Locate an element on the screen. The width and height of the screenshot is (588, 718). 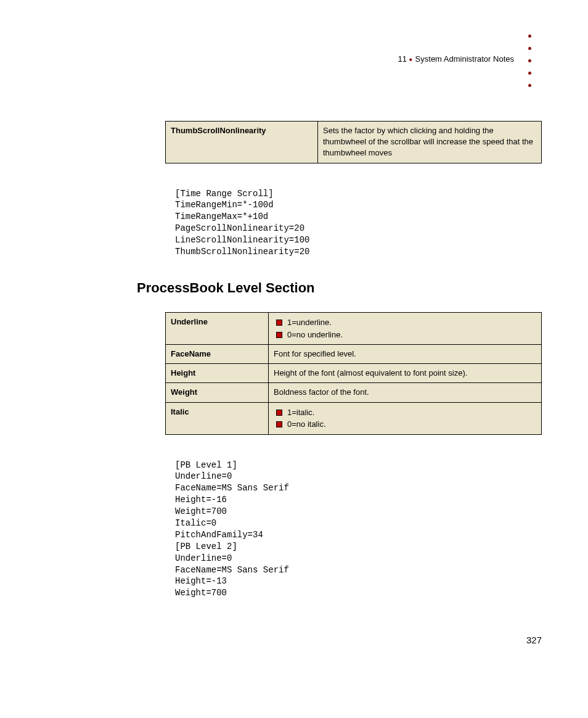
cell-desc: 1=underline.0=no underline. is located at coordinates (406, 329).